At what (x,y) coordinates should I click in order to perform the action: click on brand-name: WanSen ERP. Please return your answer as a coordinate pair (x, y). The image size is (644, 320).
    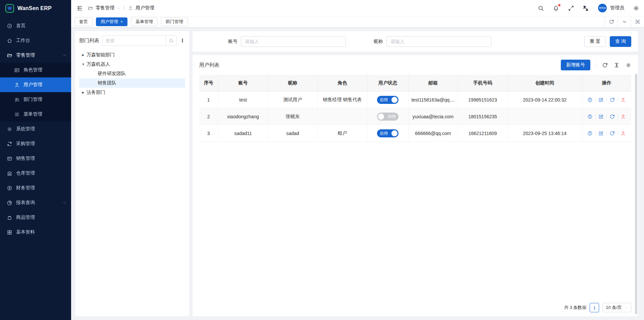
    Looking at the image, I should click on (35, 8).